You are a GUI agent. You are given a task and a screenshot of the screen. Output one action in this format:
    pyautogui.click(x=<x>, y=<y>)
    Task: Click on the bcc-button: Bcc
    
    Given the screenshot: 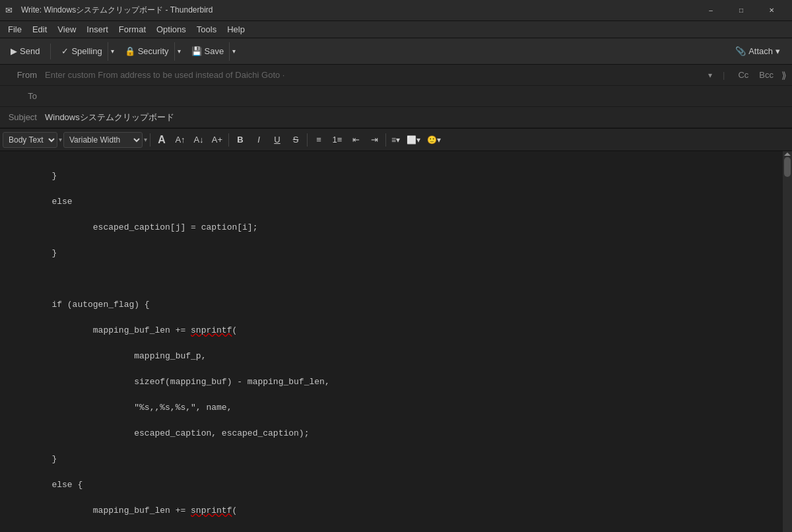 What is the action you would take?
    pyautogui.click(x=766, y=75)
    